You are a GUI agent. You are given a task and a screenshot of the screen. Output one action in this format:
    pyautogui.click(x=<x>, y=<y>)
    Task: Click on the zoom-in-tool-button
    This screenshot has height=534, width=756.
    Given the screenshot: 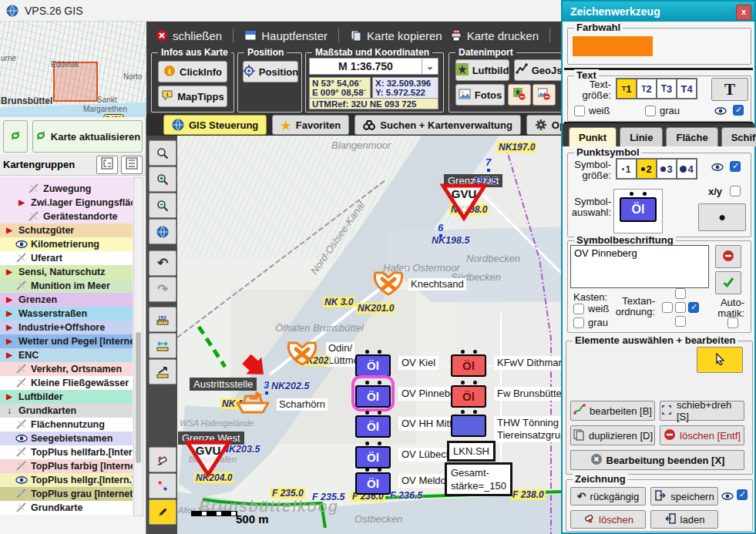 What is the action you would take?
    pyautogui.click(x=163, y=179)
    